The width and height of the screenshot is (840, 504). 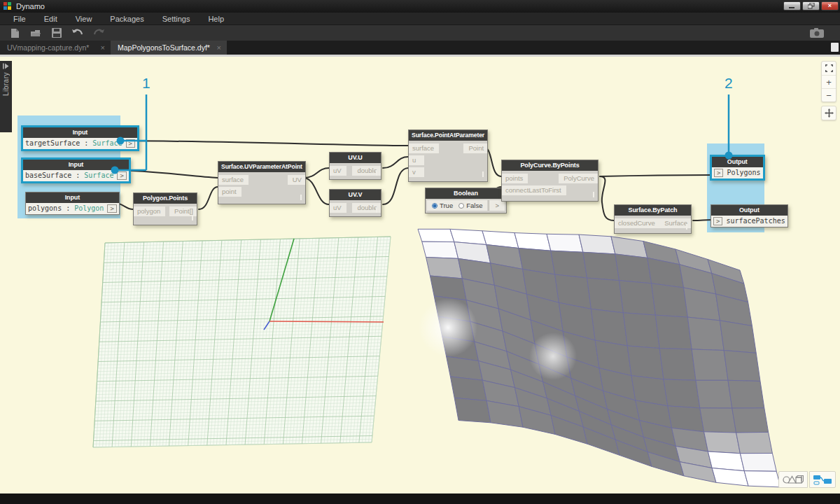 I want to click on zoom-in-button: +, so click(x=829, y=81).